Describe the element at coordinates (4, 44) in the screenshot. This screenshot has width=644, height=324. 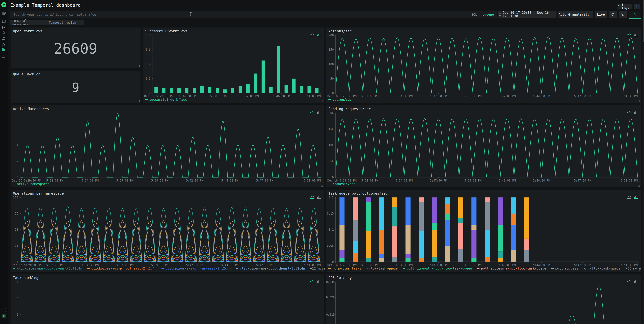
I see `graph-nodes-icon` at that location.